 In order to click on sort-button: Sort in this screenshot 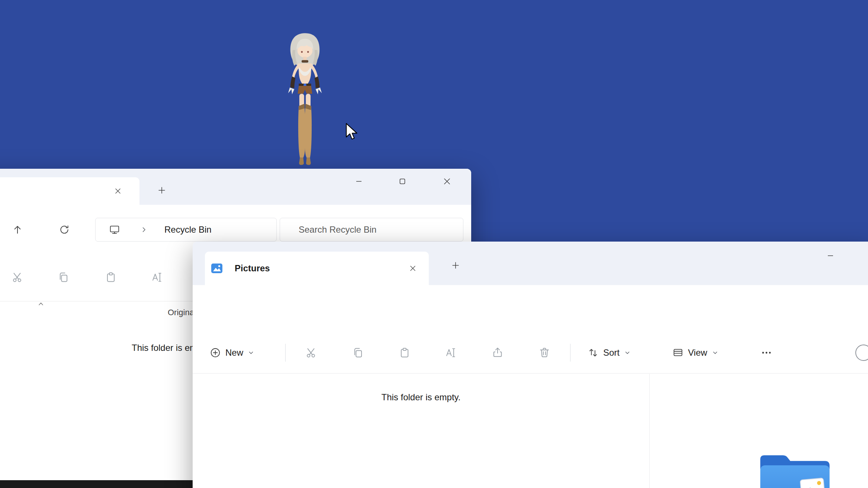, I will do `click(609, 353)`.